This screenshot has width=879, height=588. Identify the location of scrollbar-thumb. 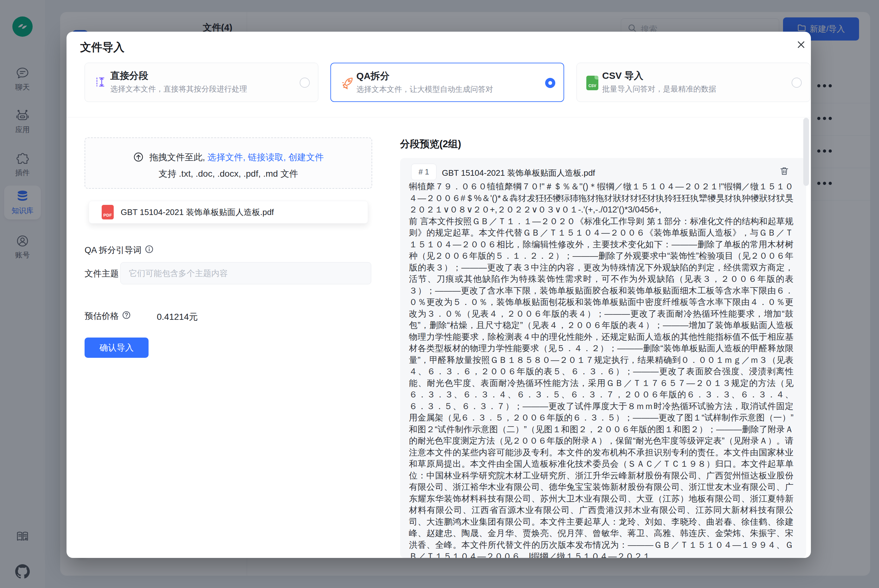
(806, 152).